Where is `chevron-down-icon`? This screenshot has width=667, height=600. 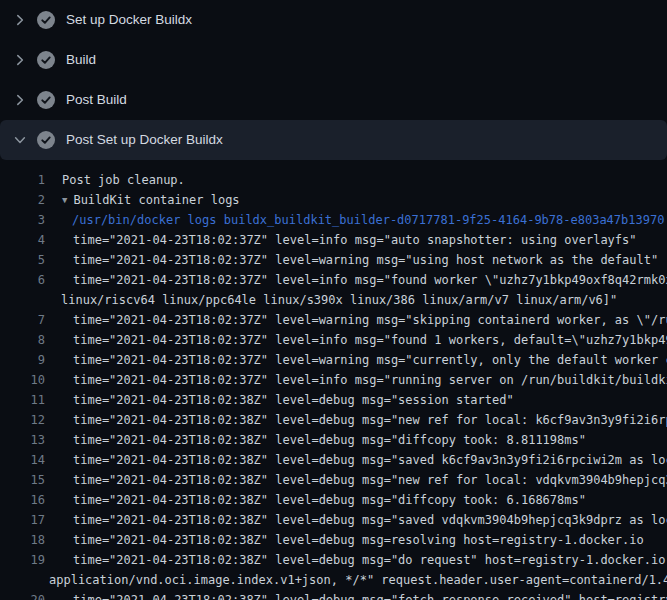 chevron-down-icon is located at coordinates (20, 140).